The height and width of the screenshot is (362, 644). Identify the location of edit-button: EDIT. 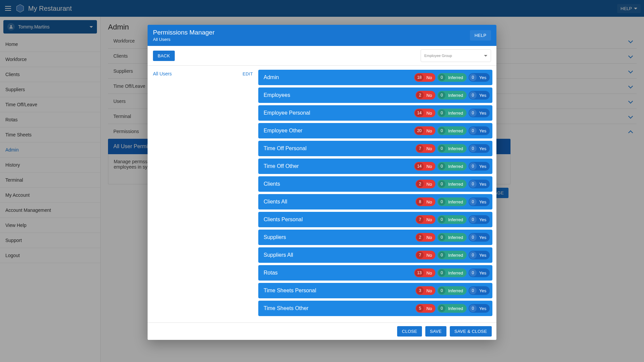
(248, 74).